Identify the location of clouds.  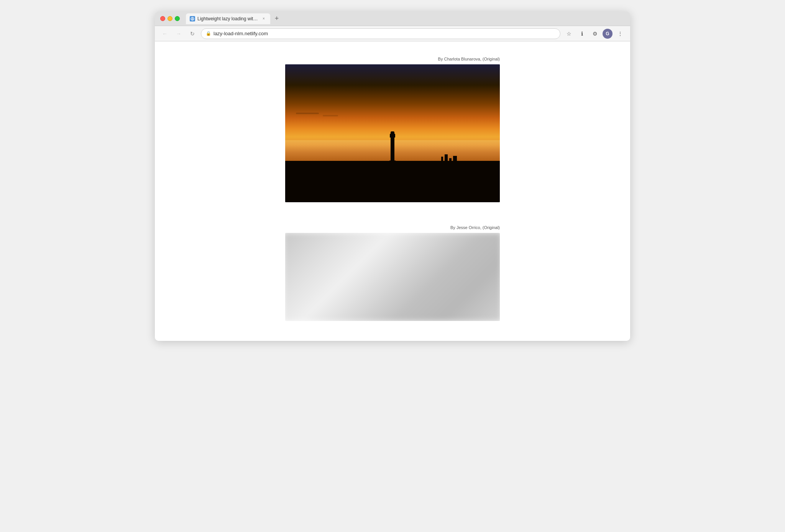
(317, 115).